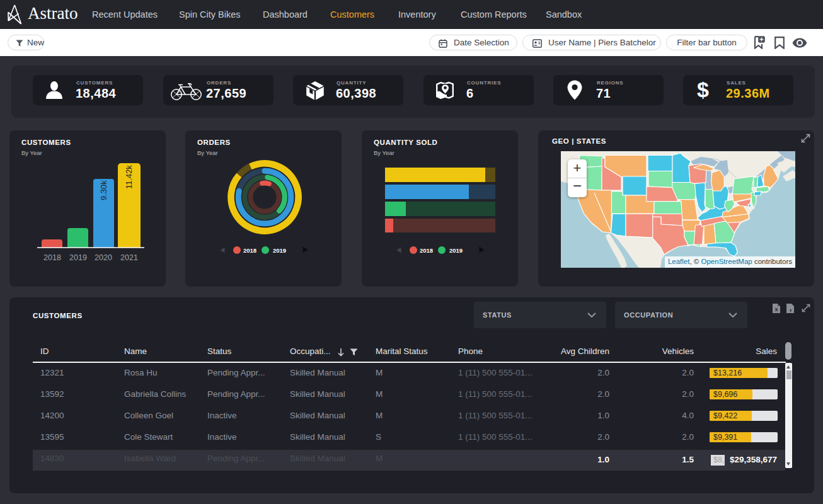  I want to click on svg-text: 2018, so click(52, 258).